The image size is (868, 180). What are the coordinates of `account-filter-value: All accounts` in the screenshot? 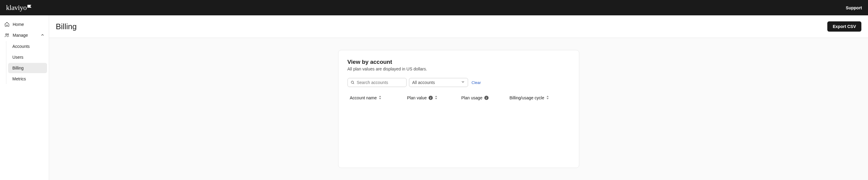 It's located at (439, 83).